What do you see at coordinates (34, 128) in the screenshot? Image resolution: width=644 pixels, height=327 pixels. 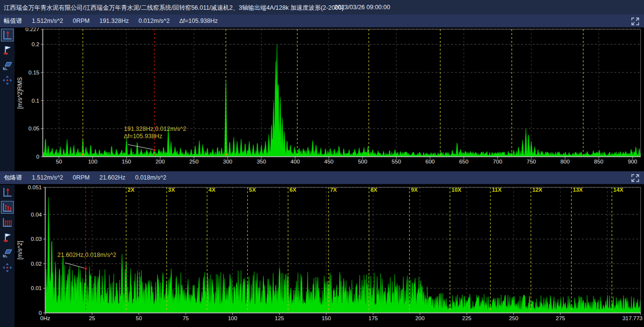 I see `svg-text: 0.05` at bounding box center [34, 128].